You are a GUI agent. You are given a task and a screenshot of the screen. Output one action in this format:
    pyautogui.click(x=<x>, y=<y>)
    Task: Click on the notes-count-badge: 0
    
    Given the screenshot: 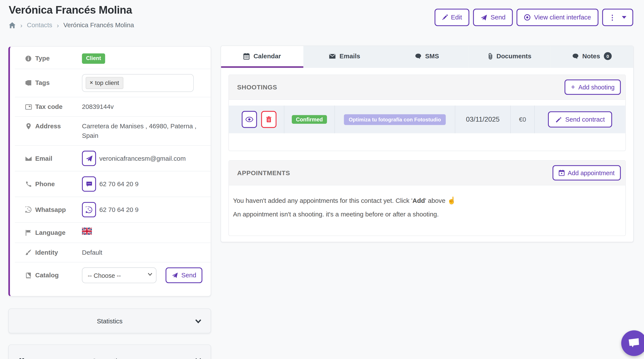 What is the action you would take?
    pyautogui.click(x=608, y=56)
    